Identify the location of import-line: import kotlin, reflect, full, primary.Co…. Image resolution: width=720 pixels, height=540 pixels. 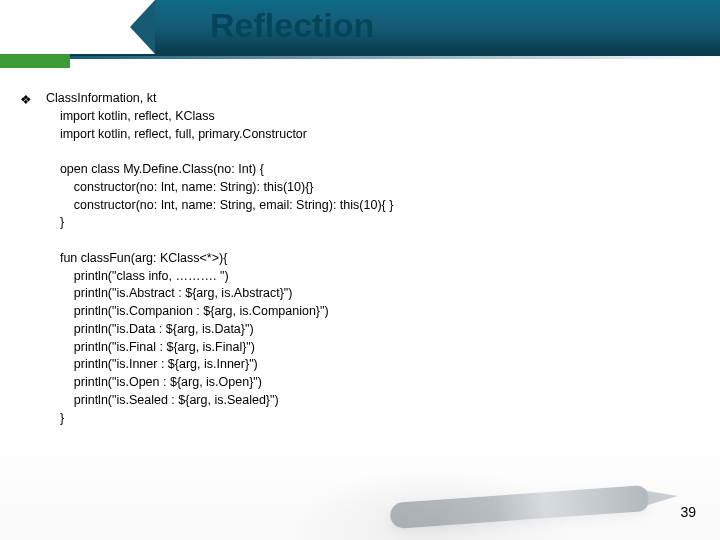
(184, 134).